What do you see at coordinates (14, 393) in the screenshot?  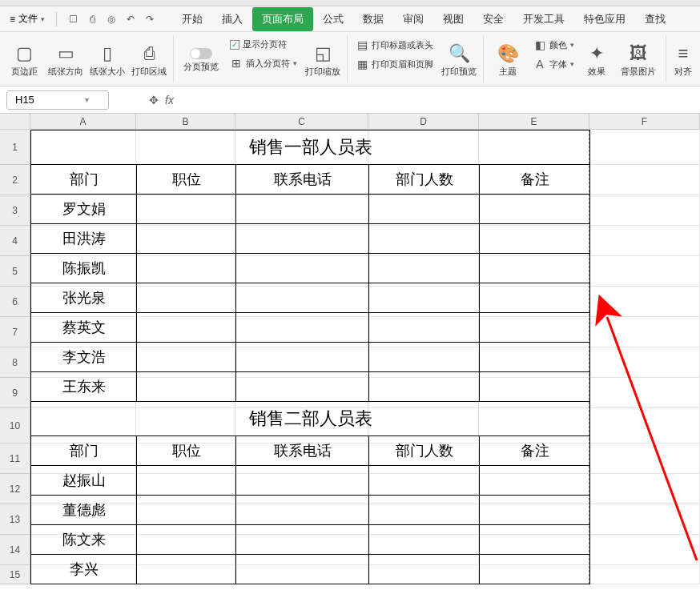 I see `row-header-9: 9` at bounding box center [14, 393].